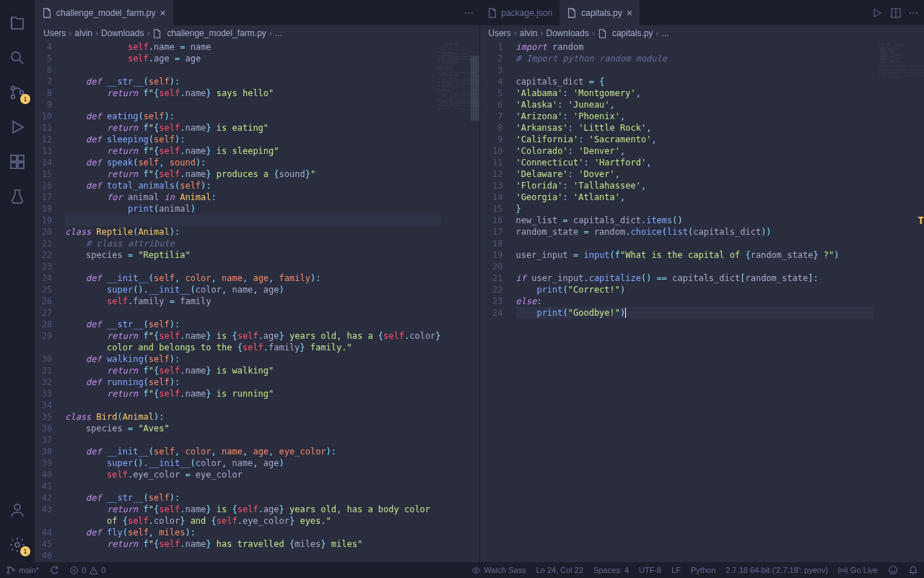 This screenshot has height=578, width=924. What do you see at coordinates (914, 13) in the screenshot?
I see `more-icon: ⋯` at bounding box center [914, 13].